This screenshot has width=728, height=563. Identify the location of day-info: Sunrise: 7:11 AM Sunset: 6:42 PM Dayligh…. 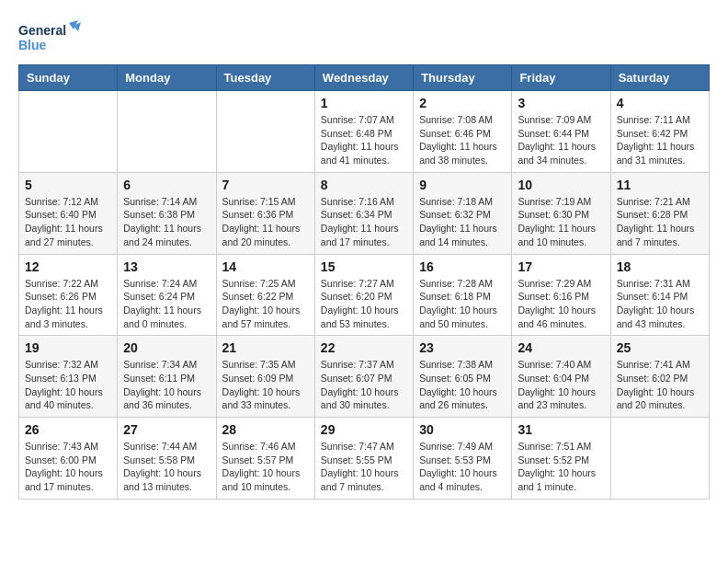
(660, 140).